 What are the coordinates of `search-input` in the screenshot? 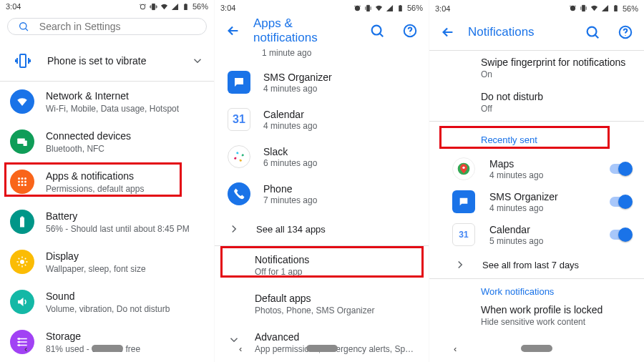 It's located at (117, 26).